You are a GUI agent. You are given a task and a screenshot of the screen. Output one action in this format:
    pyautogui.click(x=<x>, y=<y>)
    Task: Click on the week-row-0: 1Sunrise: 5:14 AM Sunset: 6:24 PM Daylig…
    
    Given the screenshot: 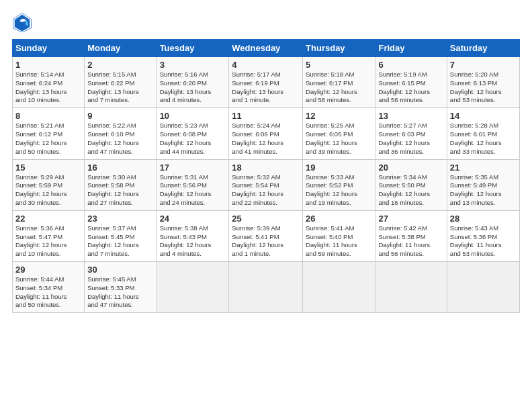 What is the action you would take?
    pyautogui.click(x=266, y=83)
    